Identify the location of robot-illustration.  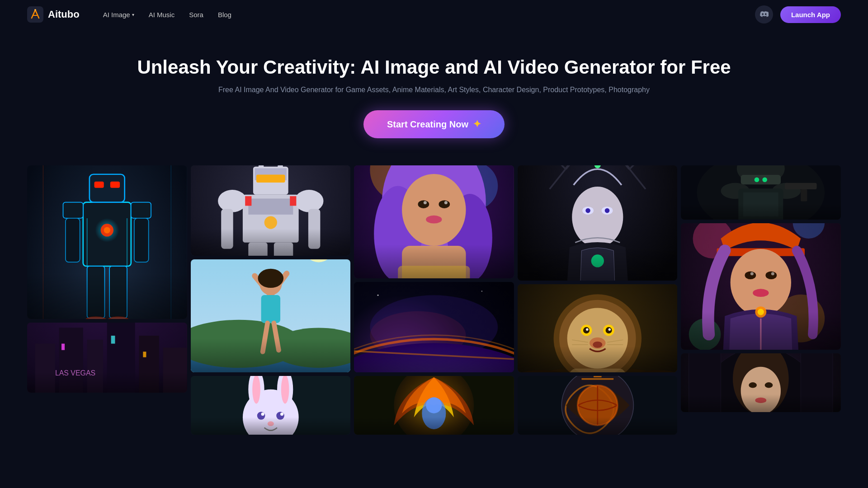
(107, 242).